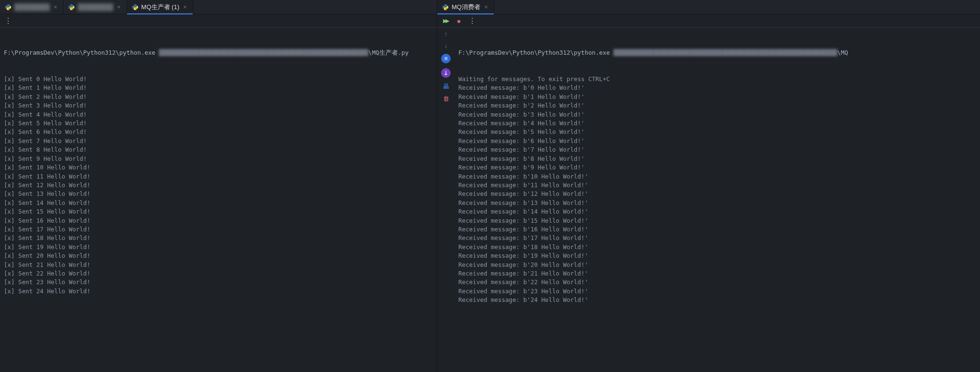 This screenshot has height=372, width=980. Describe the element at coordinates (219, 194) in the screenshot. I see `console-line: [x] Sent 13 Hello World!` at that location.